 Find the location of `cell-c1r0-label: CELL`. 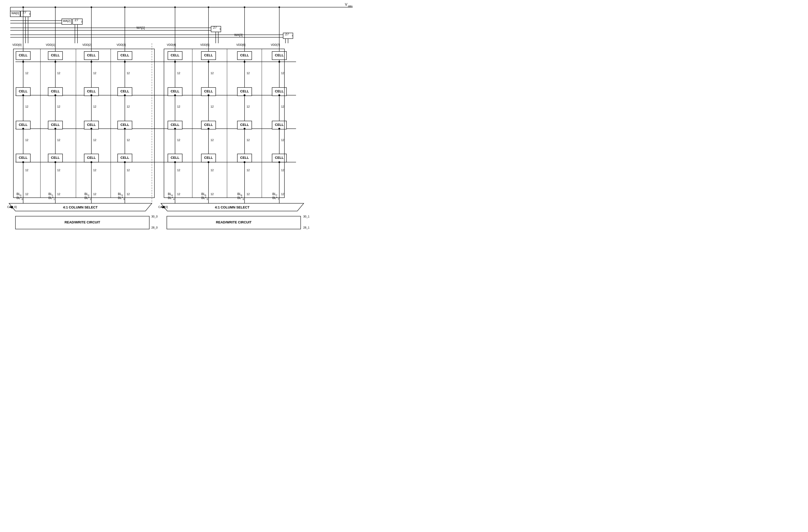

cell-c1r0-label: CELL is located at coordinates (55, 55).